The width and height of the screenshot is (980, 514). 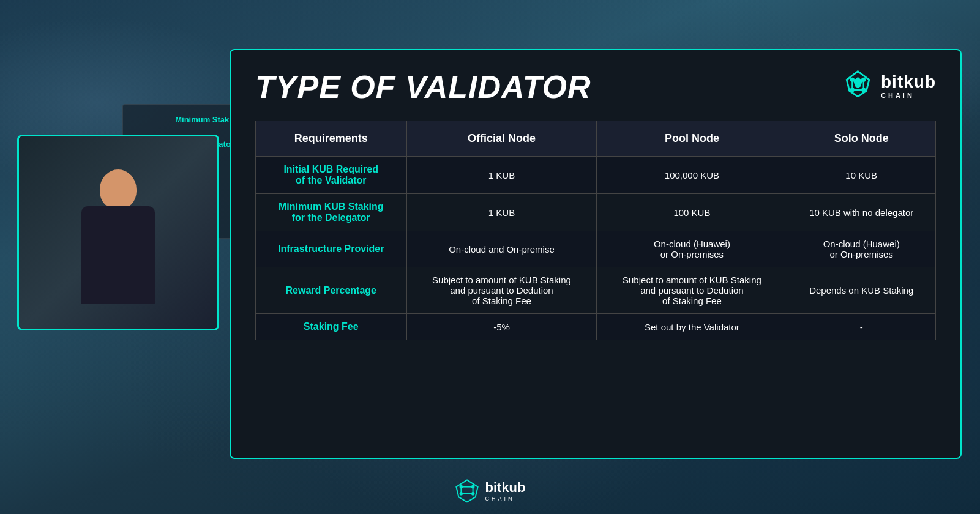 I want to click on value-cell: -5%, so click(x=502, y=327).